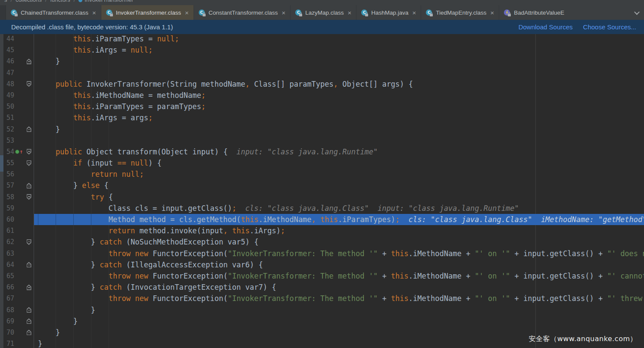 The height and width of the screenshot is (348, 644). Describe the element at coordinates (69, 242) in the screenshot. I see `token-txt: }` at that location.